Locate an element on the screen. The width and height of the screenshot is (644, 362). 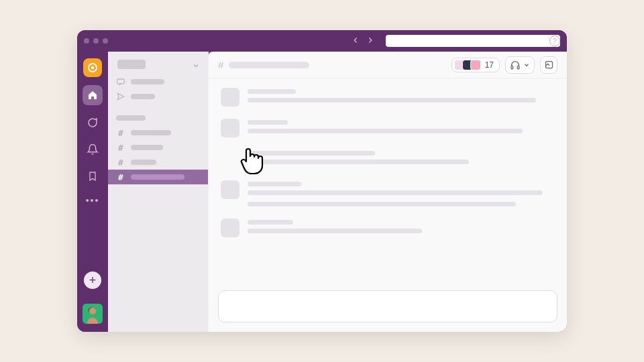
rail-more: ••• is located at coordinates (93, 200).